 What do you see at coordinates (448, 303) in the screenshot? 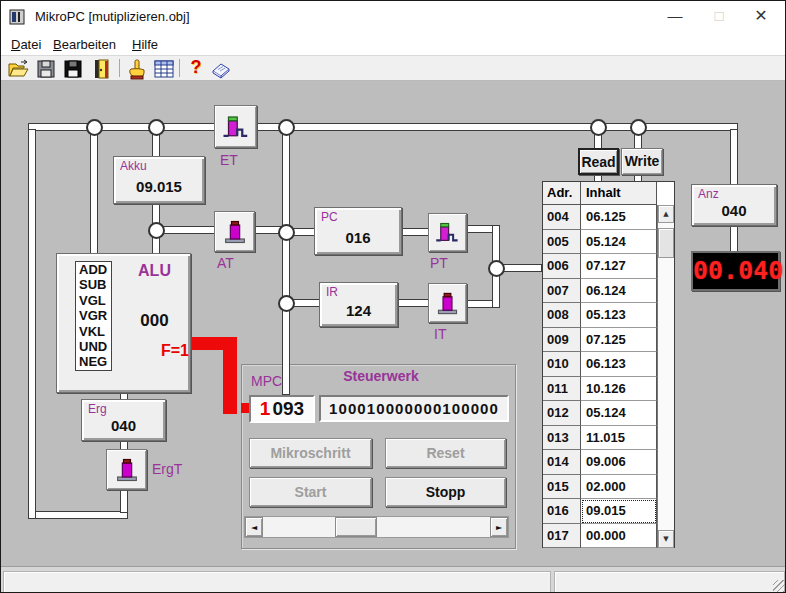
I see `it-transistor` at bounding box center [448, 303].